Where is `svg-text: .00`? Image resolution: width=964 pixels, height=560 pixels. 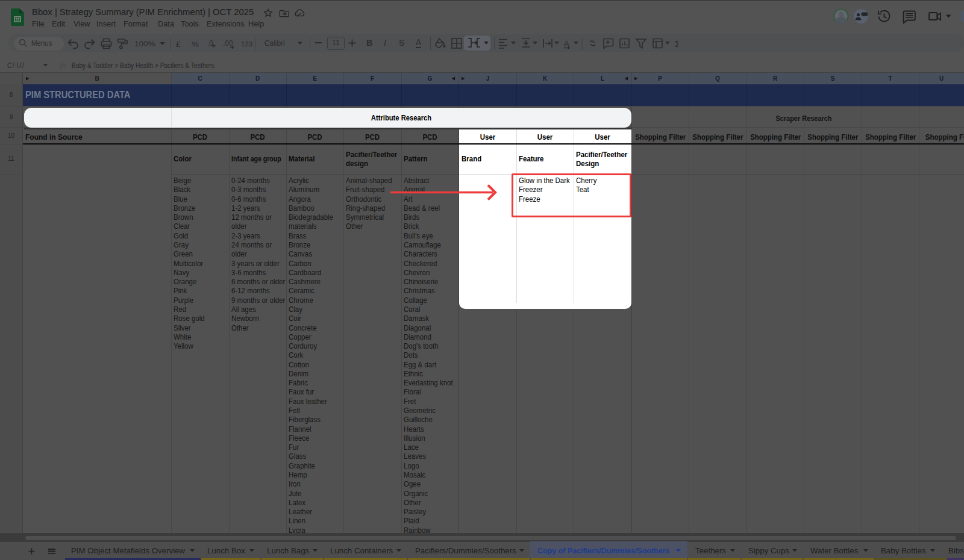
svg-text: .00 is located at coordinates (228, 43).